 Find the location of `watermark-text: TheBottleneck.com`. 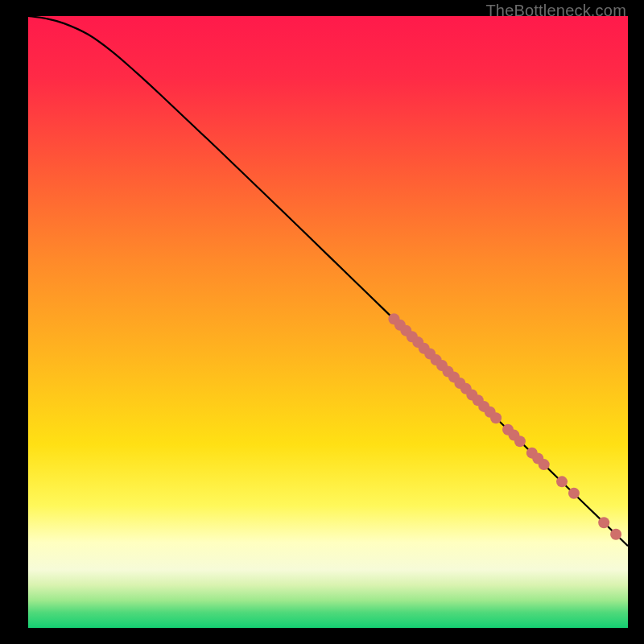

watermark-text: TheBottleneck.com is located at coordinates (555, 11).